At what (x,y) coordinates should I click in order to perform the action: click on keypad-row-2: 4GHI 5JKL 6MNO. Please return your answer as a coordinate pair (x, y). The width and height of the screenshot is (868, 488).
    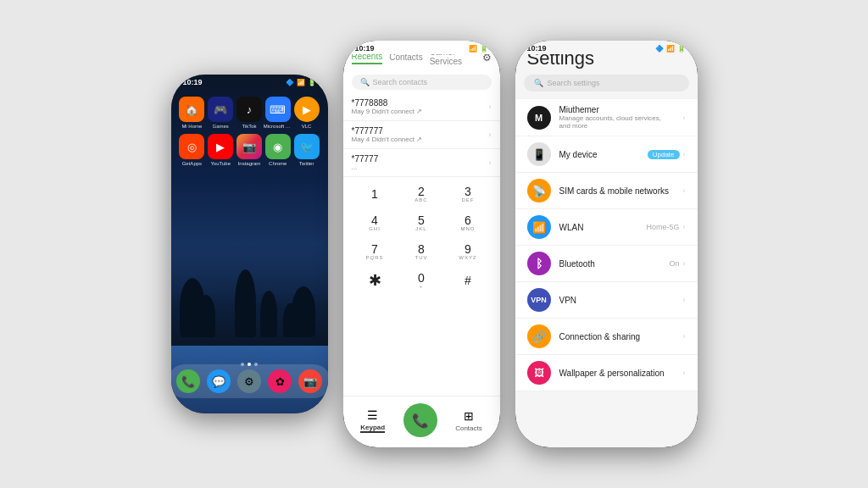
    Looking at the image, I should click on (422, 223).